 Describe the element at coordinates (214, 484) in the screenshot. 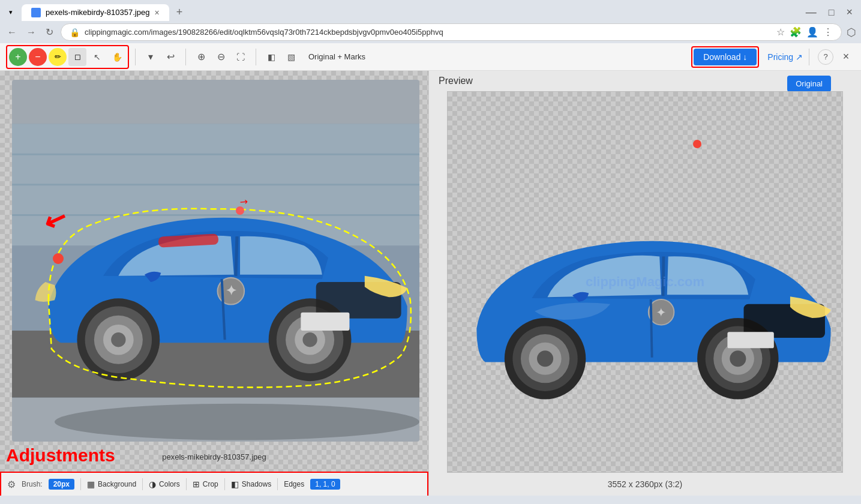

I see `bottom-toolbar: ⚙ Brush: 20px ▦ Background ◑ Colors ⊞ Cr…` at that location.